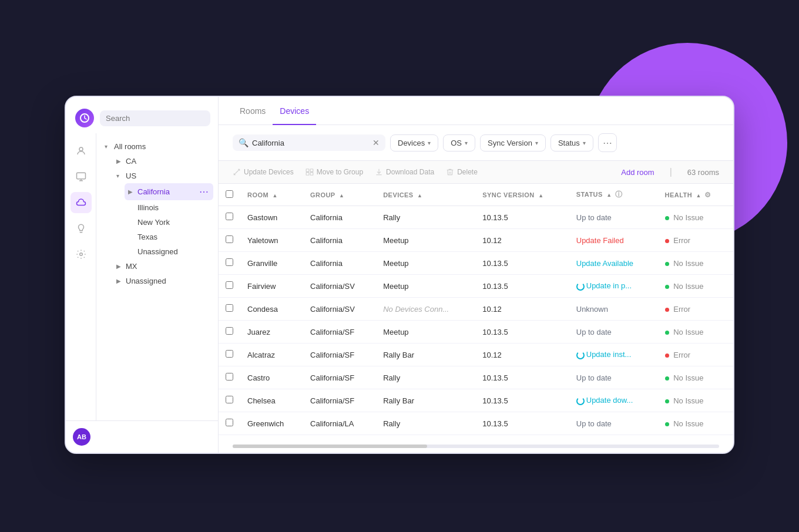  Describe the element at coordinates (271, 195) in the screenshot. I see `header-room: ROOM ▲` at that location.